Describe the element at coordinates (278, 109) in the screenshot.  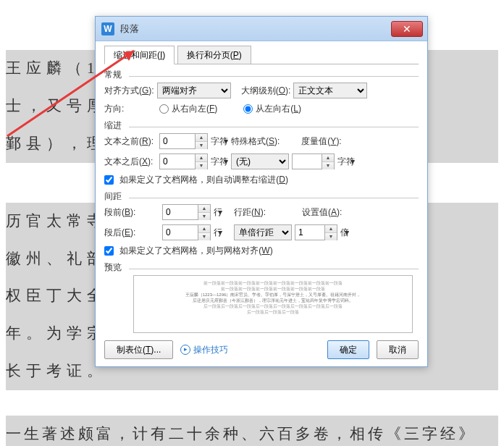
I see `direction-ltr-label: 从左向右(L)` at that location.